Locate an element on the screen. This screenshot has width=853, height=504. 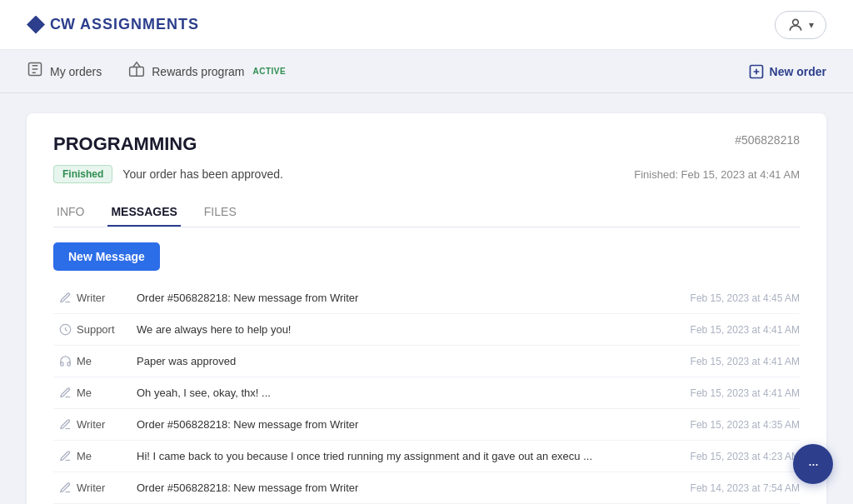
message-row: Me Hi! I came back to you because I once… is located at coordinates (426, 457).